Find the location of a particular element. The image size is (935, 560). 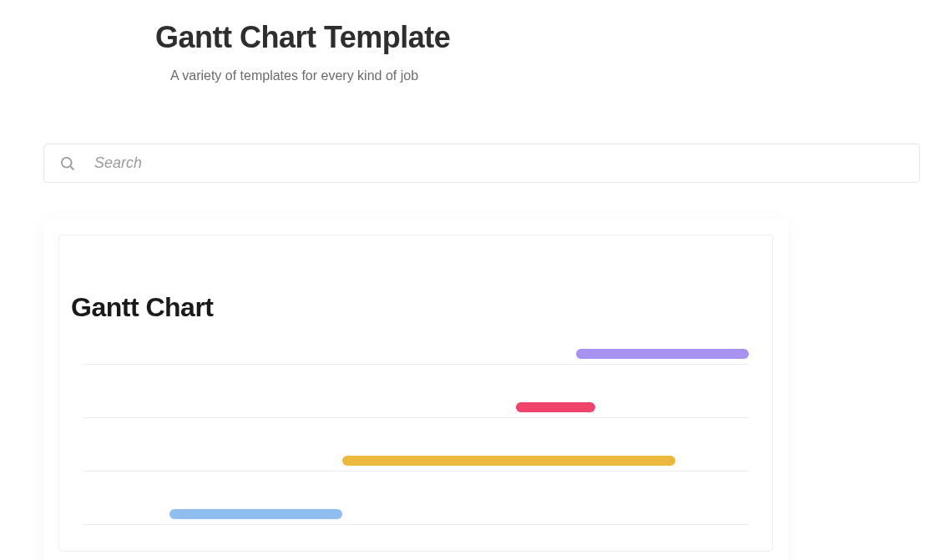

search-icon is located at coordinates (68, 164).